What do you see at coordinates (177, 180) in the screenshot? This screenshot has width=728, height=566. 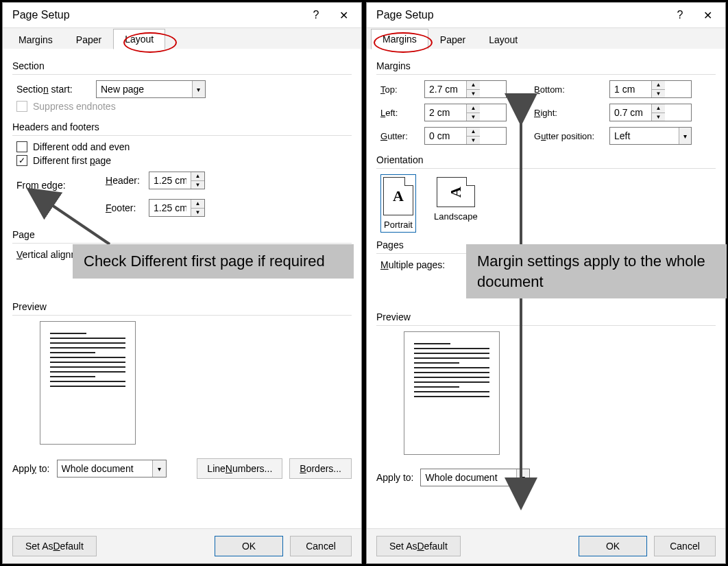 I see `header-edge-spinner: ▲▼` at bounding box center [177, 180].